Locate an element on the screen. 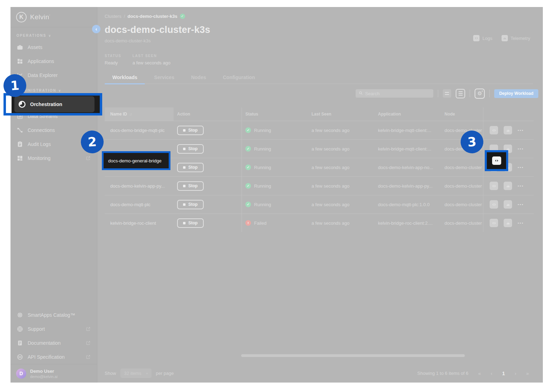 The height and width of the screenshot is (392, 553). column-header-application: Application is located at coordinates (408, 114).